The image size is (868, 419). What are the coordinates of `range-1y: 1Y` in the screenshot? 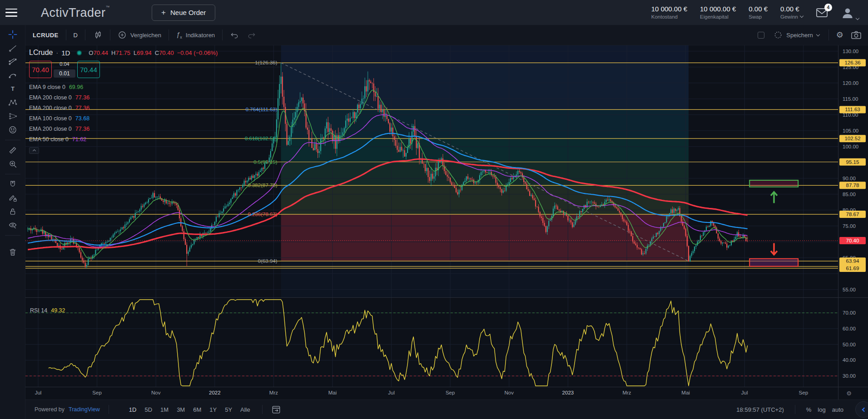 It's located at (213, 409).